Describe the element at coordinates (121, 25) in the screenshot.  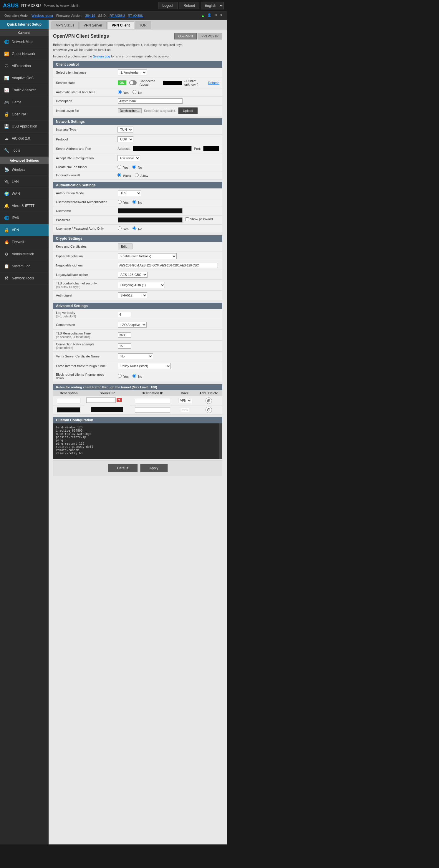
I see `tab-vpn-client: VPN Client` at that location.